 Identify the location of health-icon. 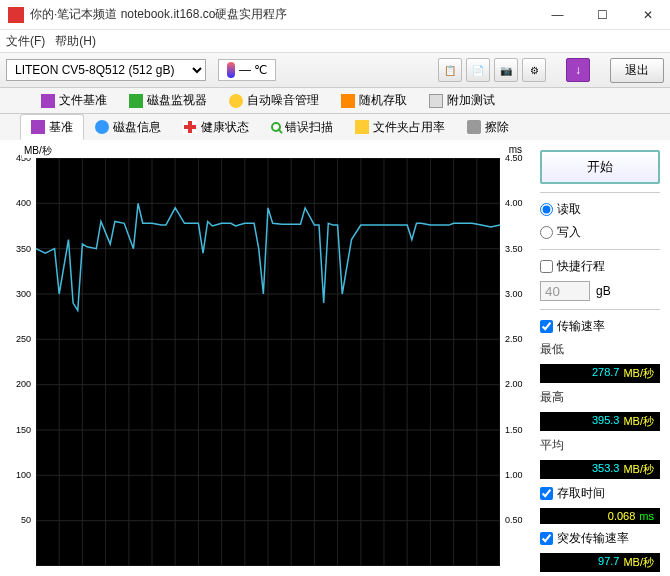
(190, 127).